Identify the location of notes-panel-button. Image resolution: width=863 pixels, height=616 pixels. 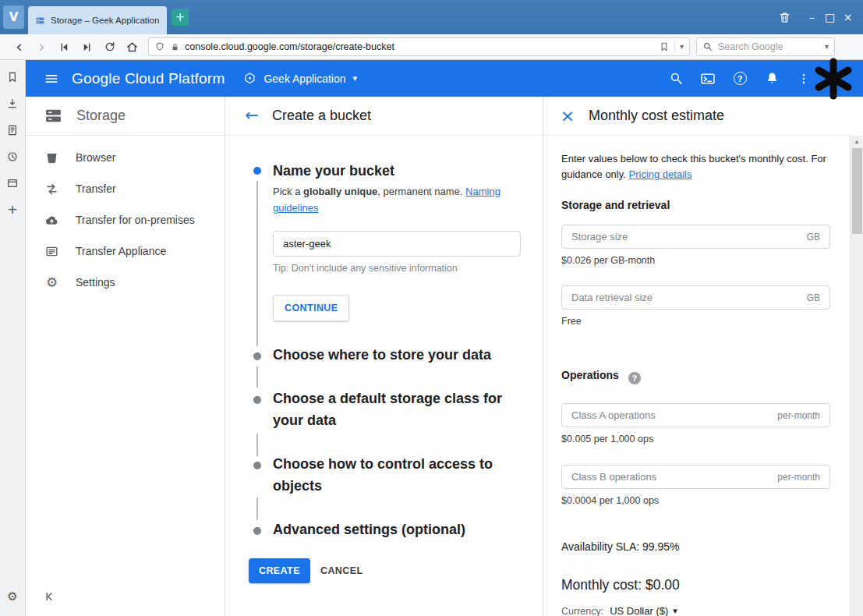
(12, 130).